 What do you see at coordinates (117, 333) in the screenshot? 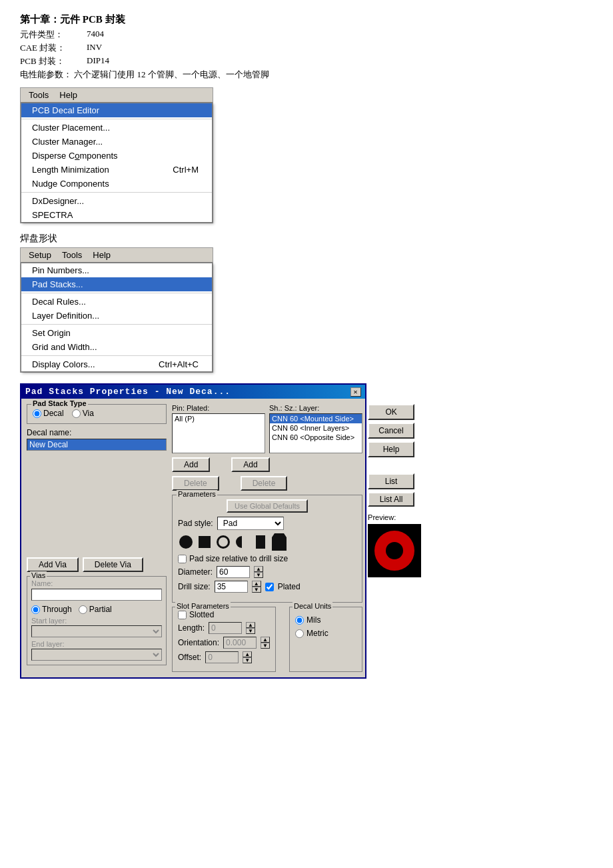
I see `set-origin-item: Set Origin` at bounding box center [117, 333].